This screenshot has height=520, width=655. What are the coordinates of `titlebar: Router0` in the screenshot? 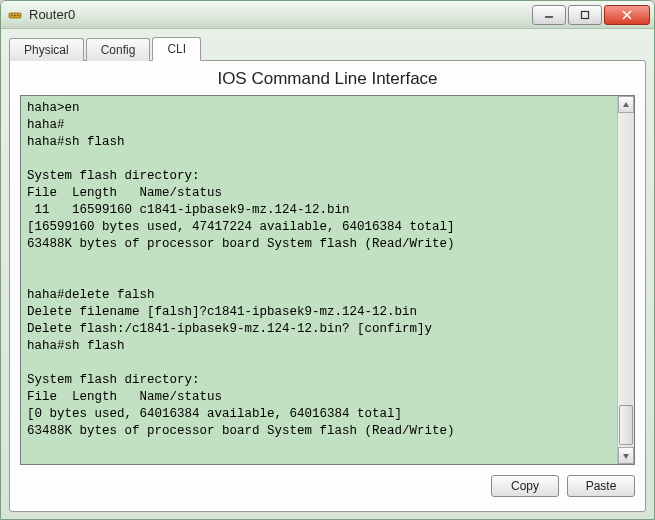 It's located at (328, 15).